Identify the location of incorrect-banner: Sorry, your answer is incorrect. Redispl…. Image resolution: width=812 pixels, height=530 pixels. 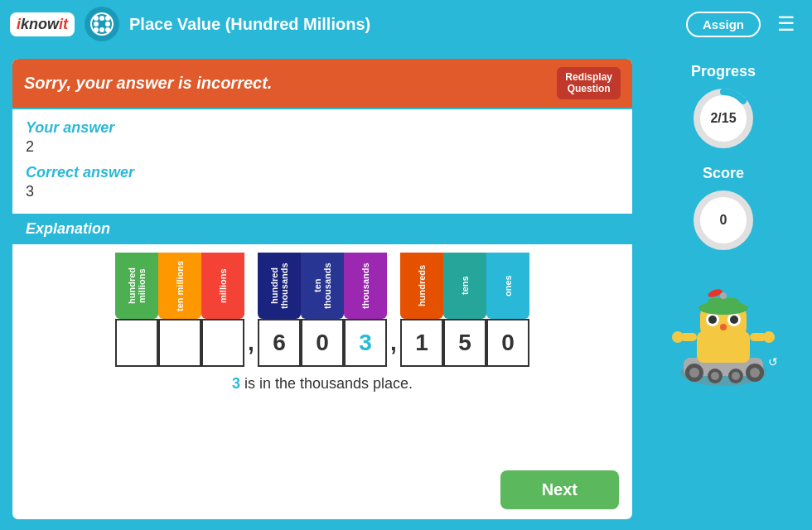
(322, 84).